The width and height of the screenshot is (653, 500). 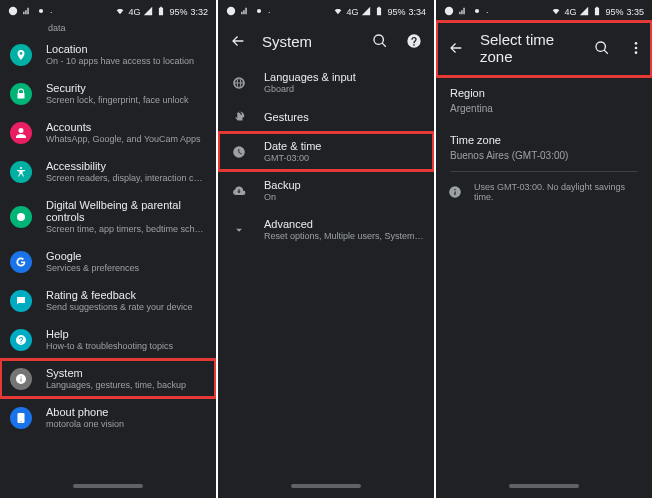 What do you see at coordinates (557, 192) in the screenshot?
I see `info-text: Uses GMT-03:00. No daylight savings time…` at bounding box center [557, 192].